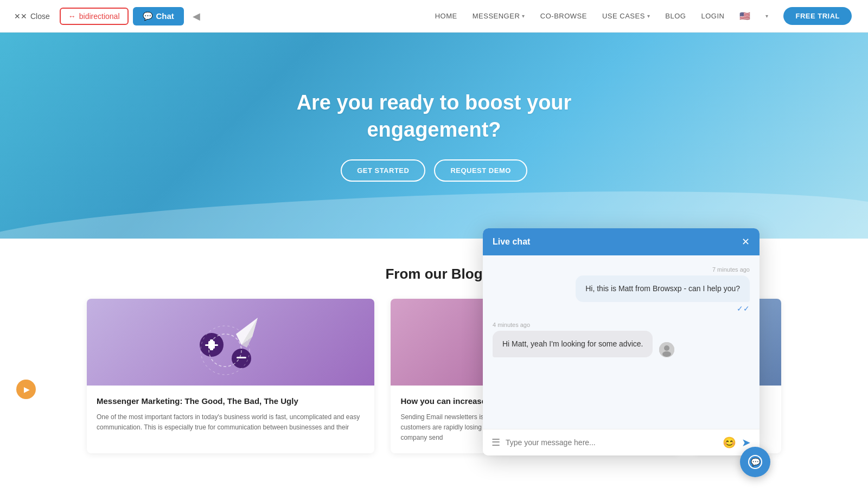 The image size is (868, 488). I want to click on chat-launcher-icon: 💬, so click(755, 462).